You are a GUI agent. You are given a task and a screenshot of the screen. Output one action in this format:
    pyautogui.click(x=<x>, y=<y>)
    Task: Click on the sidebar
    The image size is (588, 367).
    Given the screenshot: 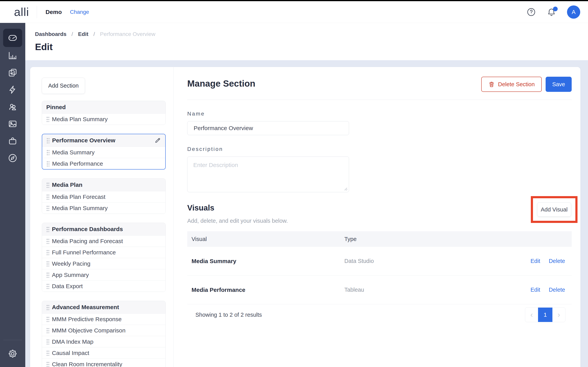 What is the action you would take?
    pyautogui.click(x=13, y=195)
    